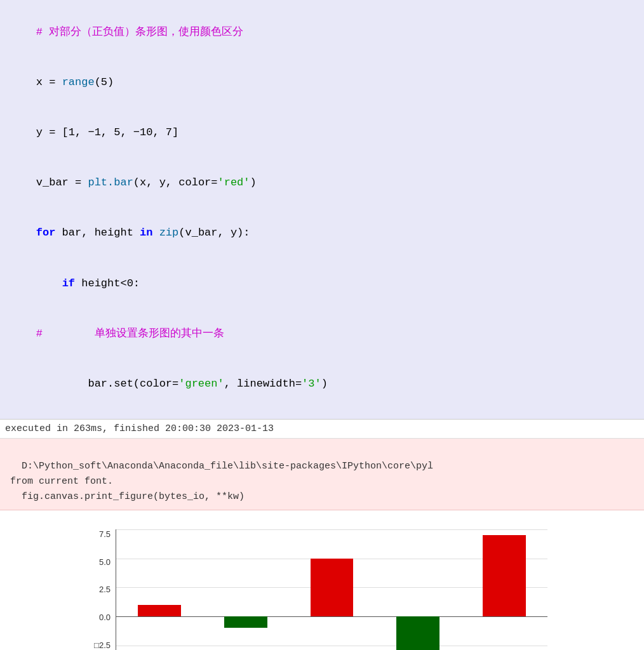 The width and height of the screenshot is (644, 650). Describe the element at coordinates (332, 590) in the screenshot. I see `chart-axes` at that location.